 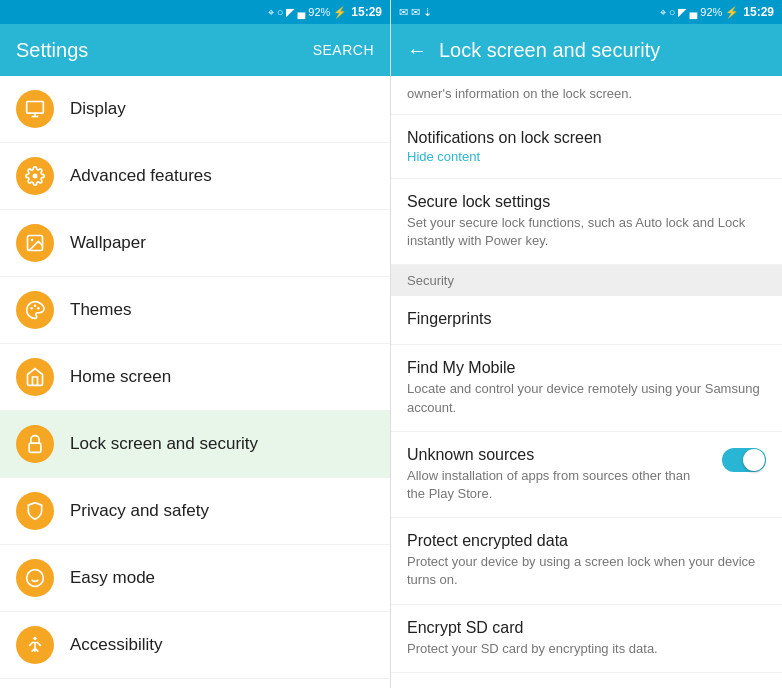 What do you see at coordinates (35, 511) in the screenshot?
I see `privacy-icon` at bounding box center [35, 511].